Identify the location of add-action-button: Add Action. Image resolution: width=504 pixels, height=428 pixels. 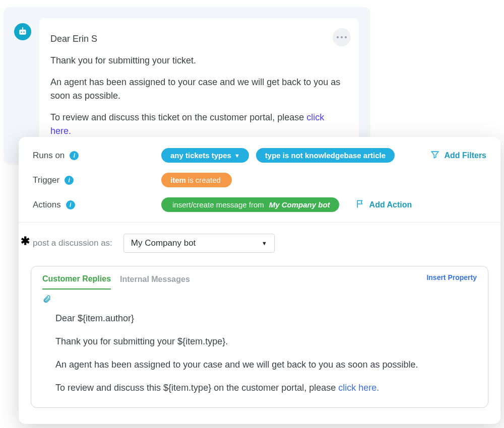
(384, 205).